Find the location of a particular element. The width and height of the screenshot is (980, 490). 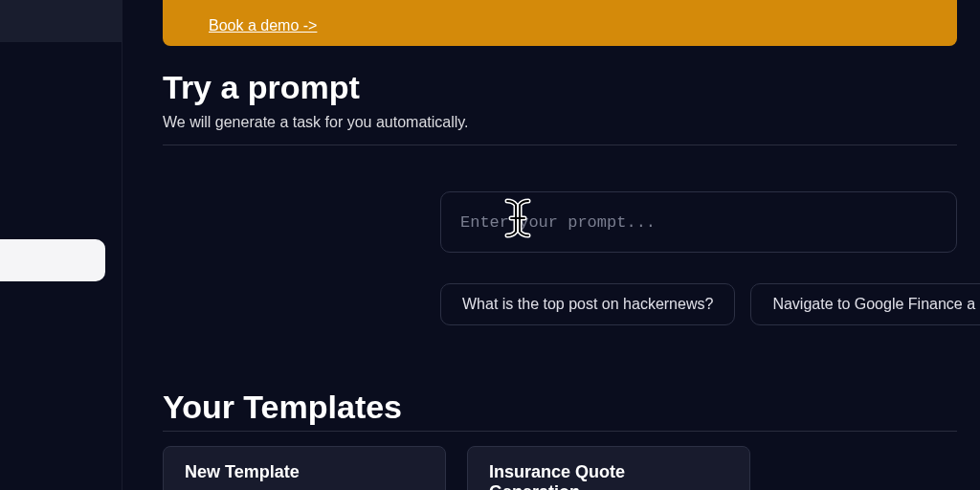

new-template-card: New Template is located at coordinates (304, 468).